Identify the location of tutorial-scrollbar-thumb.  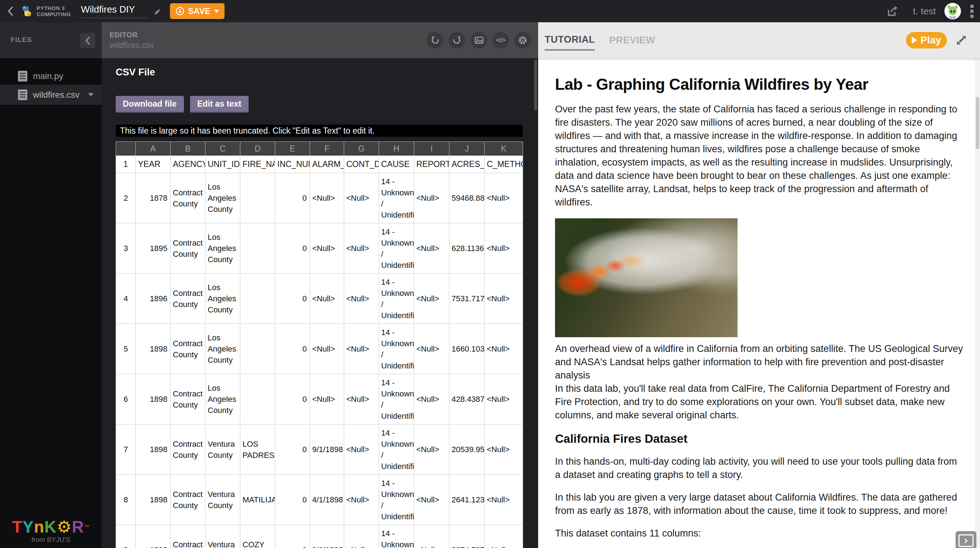
(978, 123).